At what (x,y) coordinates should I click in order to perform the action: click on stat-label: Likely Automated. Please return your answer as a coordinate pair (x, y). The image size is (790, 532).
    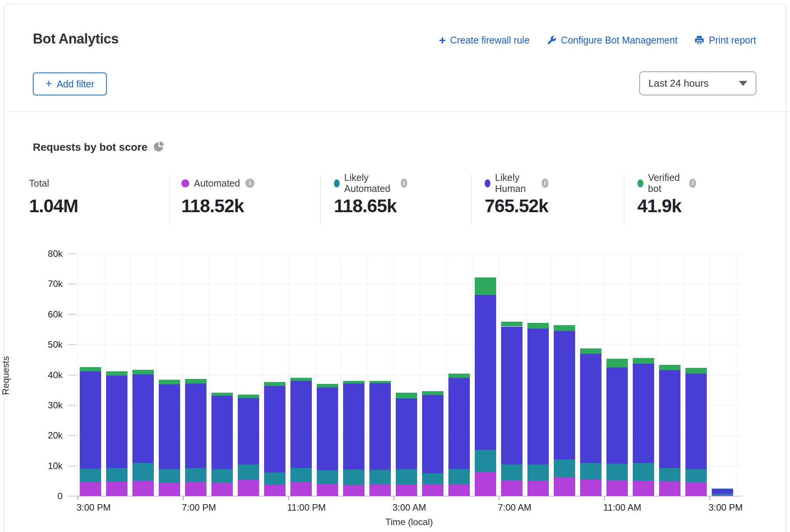
    Looking at the image, I should click on (370, 183).